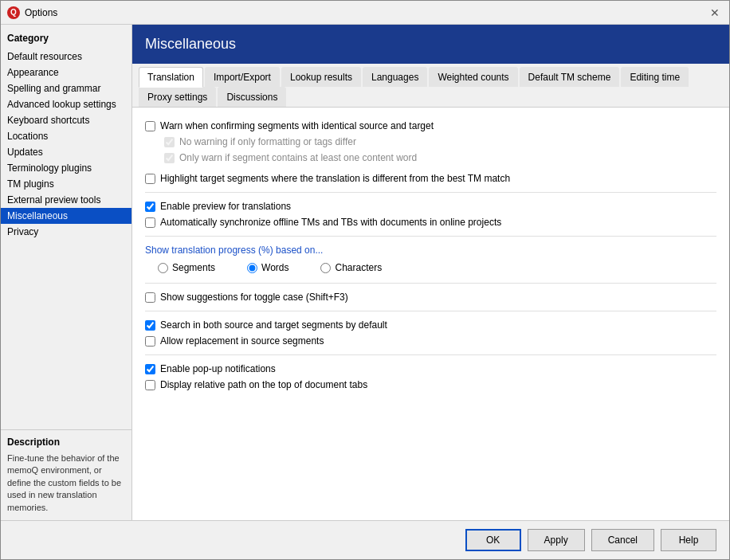 Image resolution: width=730 pixels, height=560 pixels. I want to click on tab-discussions: Discussions, so click(252, 97).